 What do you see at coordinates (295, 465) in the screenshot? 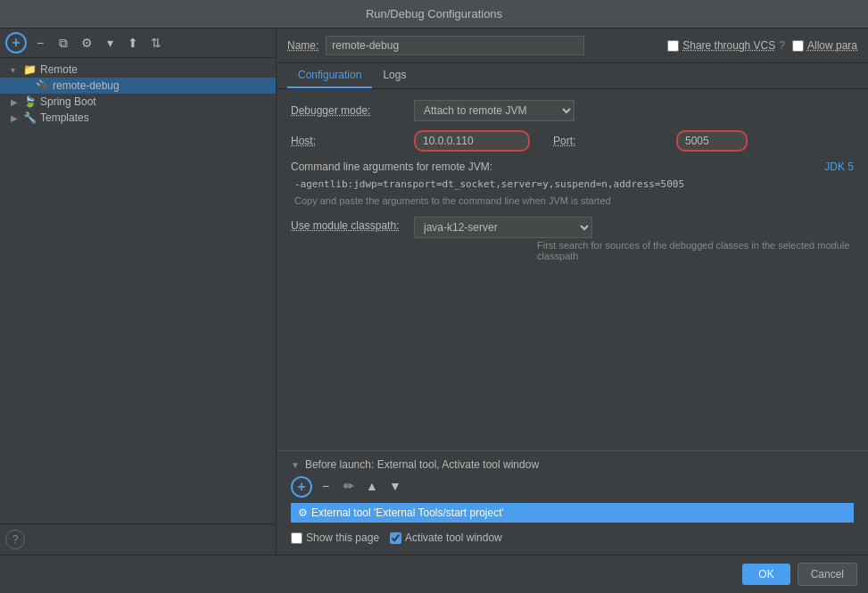
I see `before-launch-arrow: ▼` at bounding box center [295, 465].